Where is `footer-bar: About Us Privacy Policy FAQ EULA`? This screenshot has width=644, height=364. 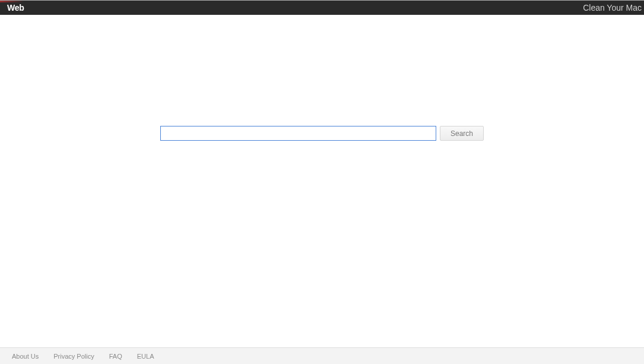 footer-bar: About Us Privacy Policy FAQ EULA is located at coordinates (322, 356).